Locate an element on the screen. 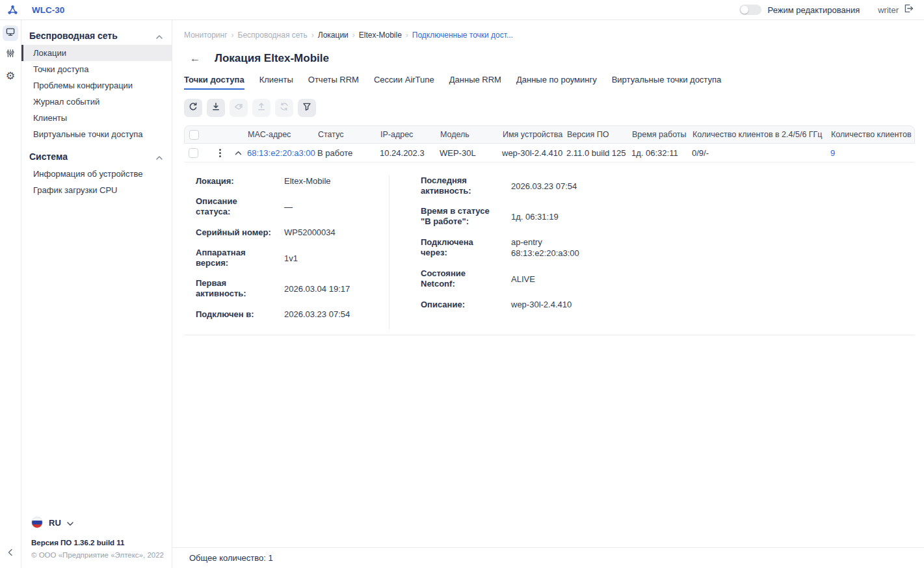  access-points-table: MAC-адрес Статус IP-адрес Модель Имя уст… is located at coordinates (549, 144).